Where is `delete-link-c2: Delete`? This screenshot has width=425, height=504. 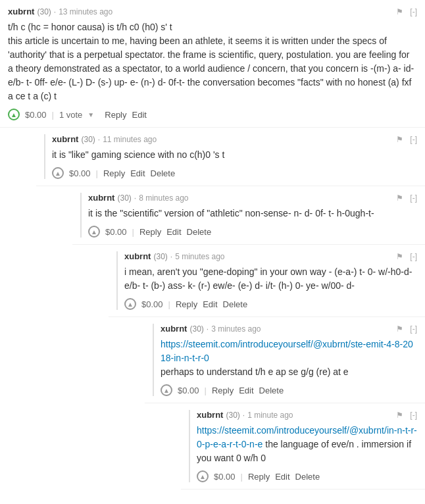
delete-link-c2: Delete is located at coordinates (199, 232).